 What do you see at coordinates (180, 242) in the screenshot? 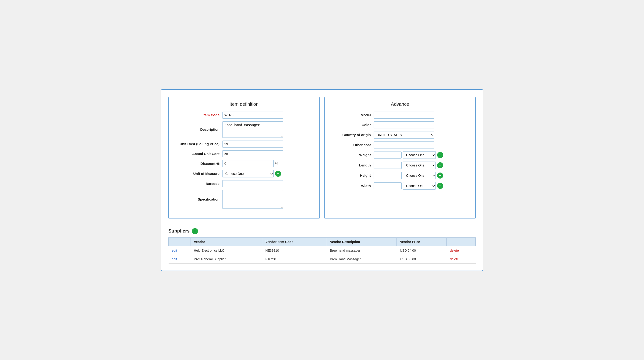
I see `col-edit` at bounding box center [180, 242].